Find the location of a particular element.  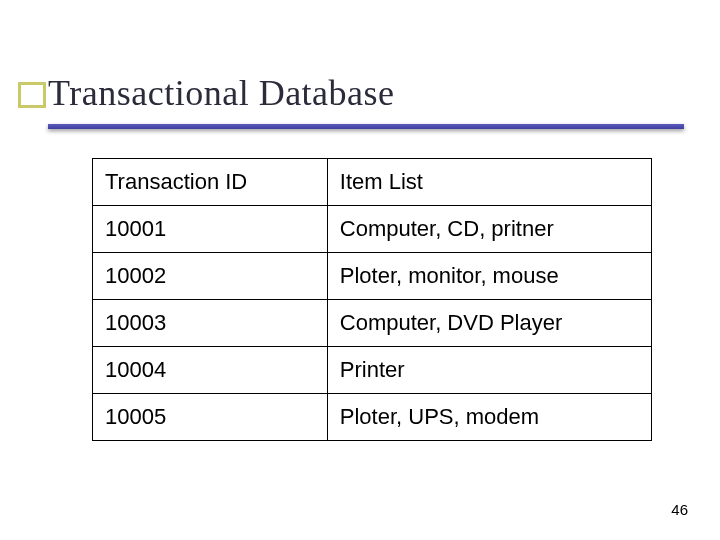

table-row: 10004 Printer is located at coordinates (372, 370).